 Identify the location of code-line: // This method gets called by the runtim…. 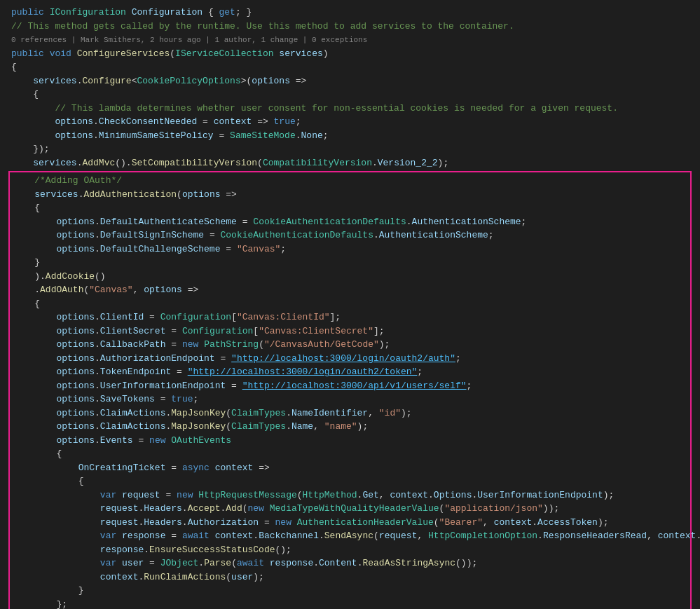
(350, 27).